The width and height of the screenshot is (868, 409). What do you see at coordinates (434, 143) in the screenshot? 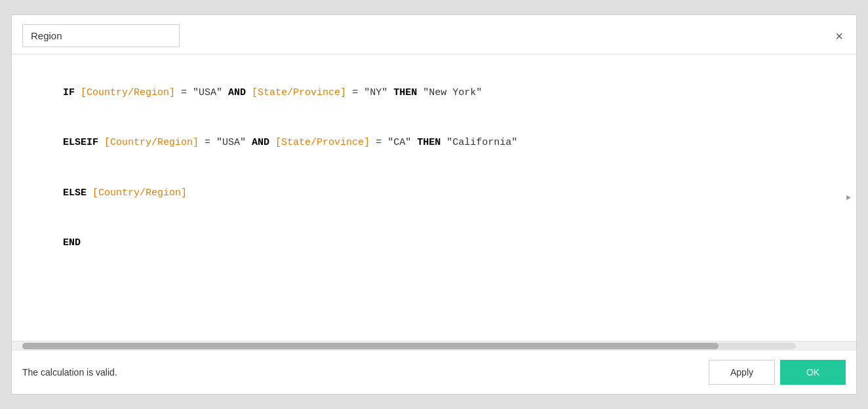
I see `code-line-2: ELSEIF [Country/Region] = "USA" AND [Sta…` at bounding box center [434, 143].